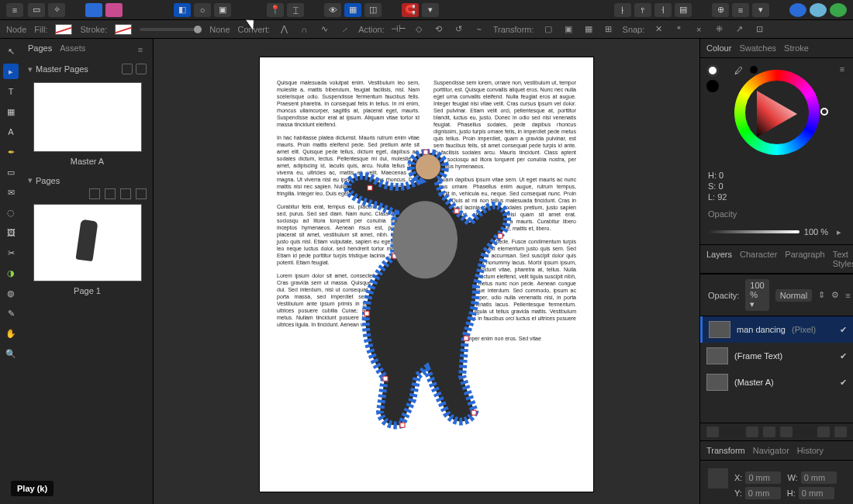 The height and width of the screenshot is (504, 853). I want to click on anchor-gizmo, so click(718, 478).